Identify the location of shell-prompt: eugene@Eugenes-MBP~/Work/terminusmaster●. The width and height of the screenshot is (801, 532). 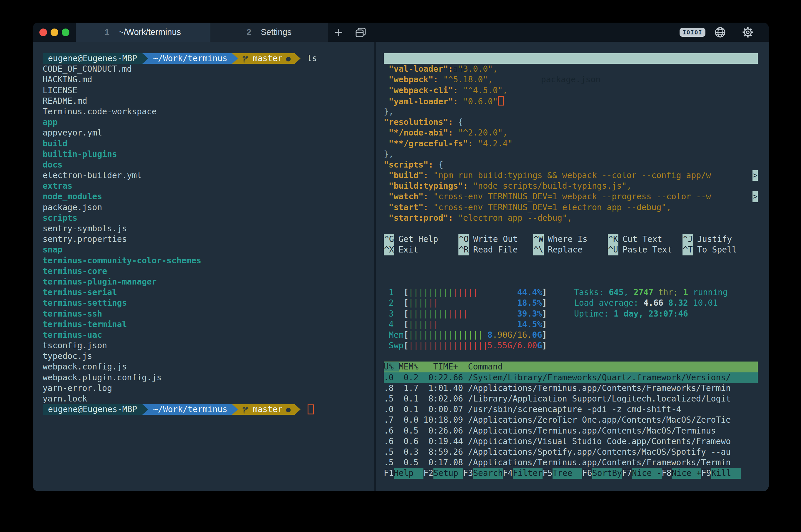
(208, 409).